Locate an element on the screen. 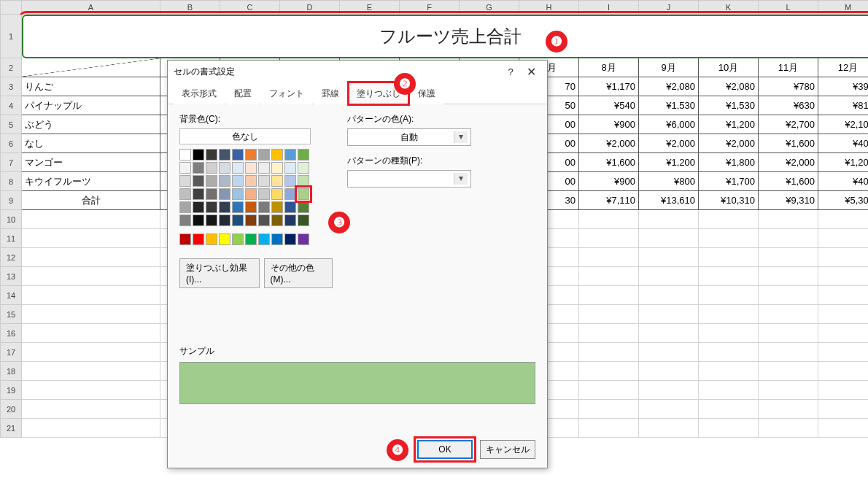  data-cell: ¥2,080 is located at coordinates (669, 87).